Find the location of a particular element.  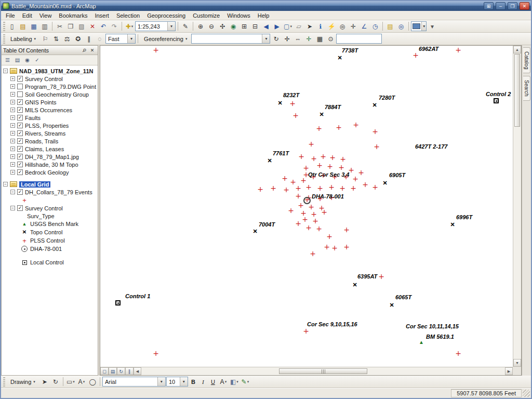

pause-drawing-button: ∥ is located at coordinates (129, 371).